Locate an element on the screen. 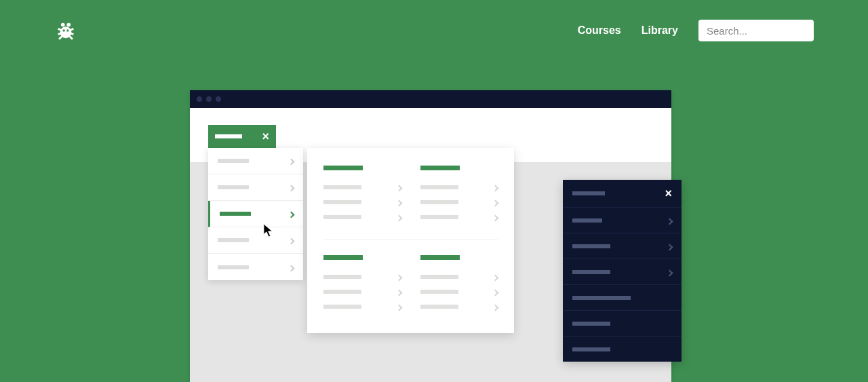  search-input is located at coordinates (756, 31).